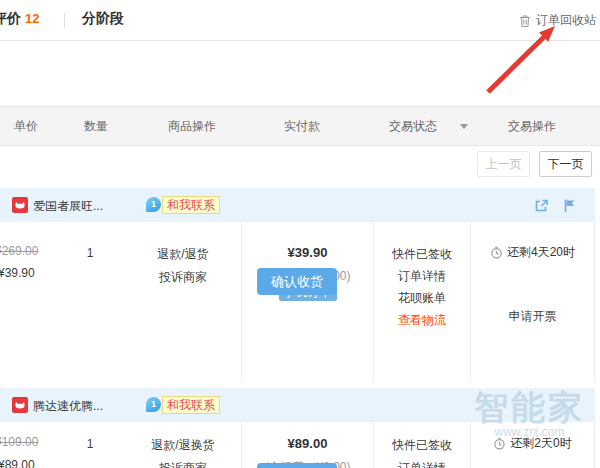 The height and width of the screenshot is (468, 600). What do you see at coordinates (19, 251) in the screenshot?
I see `original-price: ¥269.00` at bounding box center [19, 251].